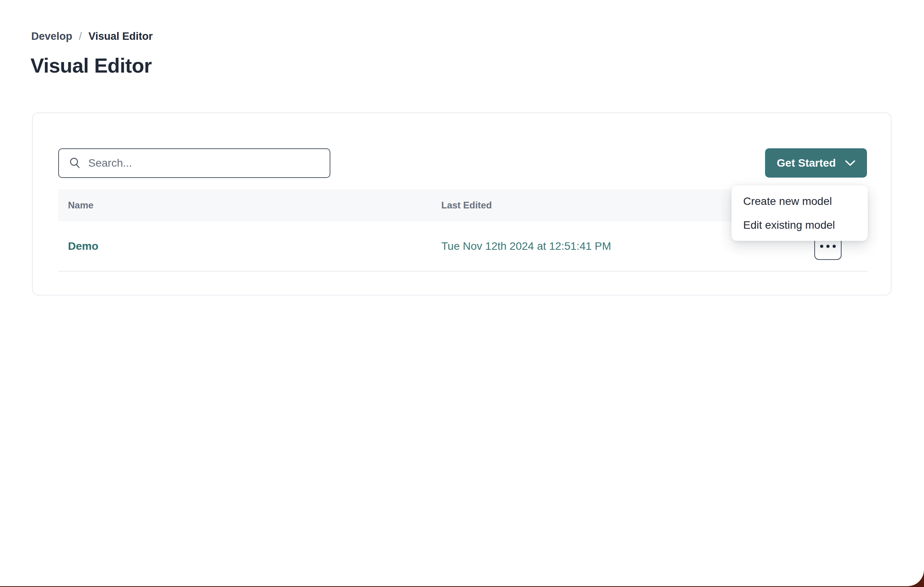  Describe the element at coordinates (75, 163) in the screenshot. I see `search-icon` at that location.